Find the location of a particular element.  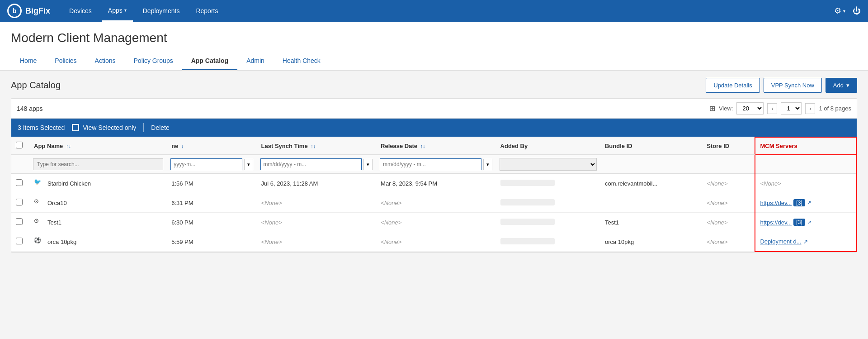

power-icon: ⏻ is located at coordinates (857, 11).